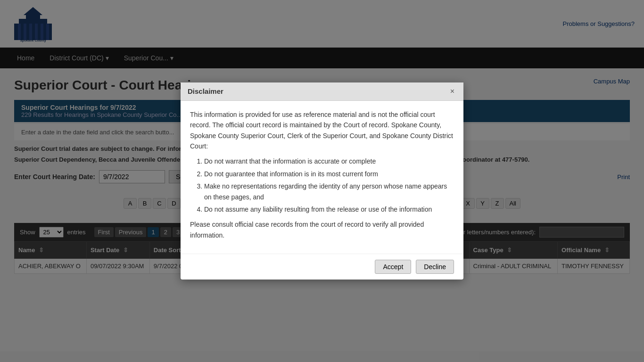 This screenshot has height=362, width=644. What do you see at coordinates (329, 191) in the screenshot?
I see `modal-list-item: Make no representations regarding the id…` at bounding box center [329, 191].